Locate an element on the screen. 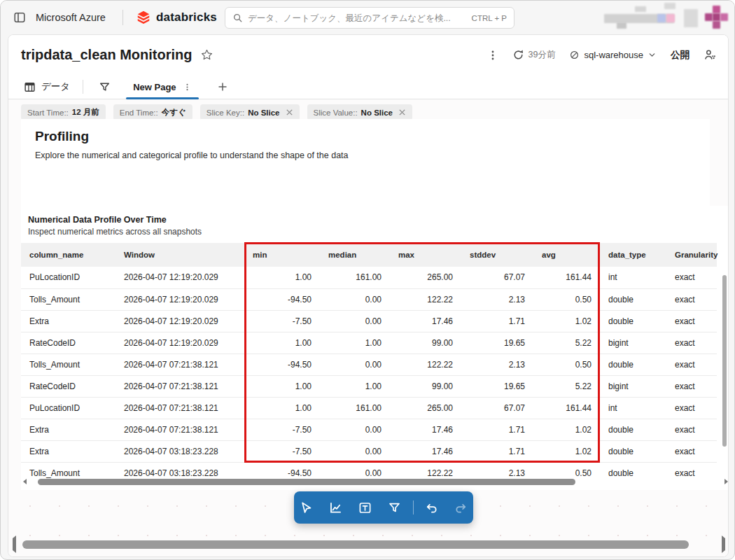 The height and width of the screenshot is (560, 735). portal-menu-button is located at coordinates (20, 18).